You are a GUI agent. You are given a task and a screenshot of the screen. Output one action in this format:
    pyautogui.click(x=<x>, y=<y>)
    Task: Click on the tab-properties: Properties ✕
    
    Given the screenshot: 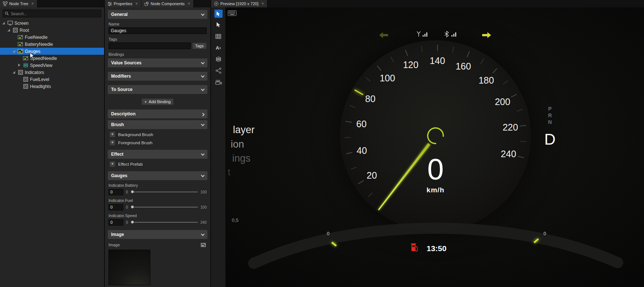 What is the action you would take?
    pyautogui.click(x=123, y=4)
    